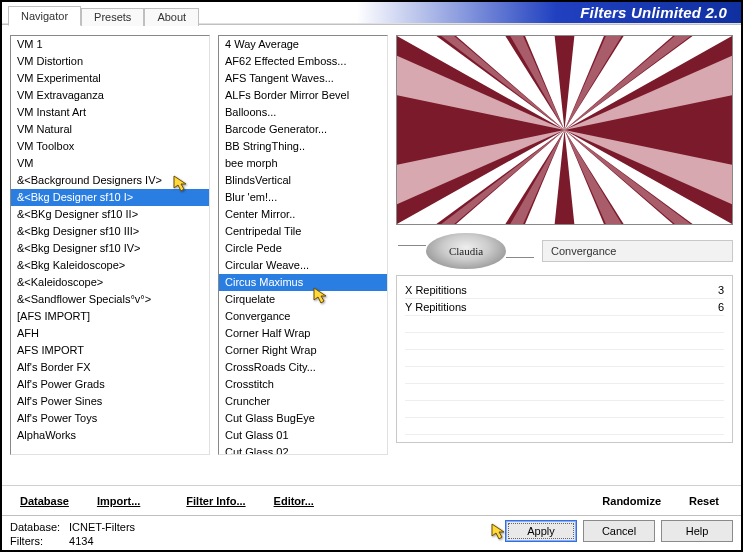 The width and height of the screenshot is (743, 552). Describe the element at coordinates (564, 290) in the screenshot. I see `param-row: X Repititions 3` at that location.